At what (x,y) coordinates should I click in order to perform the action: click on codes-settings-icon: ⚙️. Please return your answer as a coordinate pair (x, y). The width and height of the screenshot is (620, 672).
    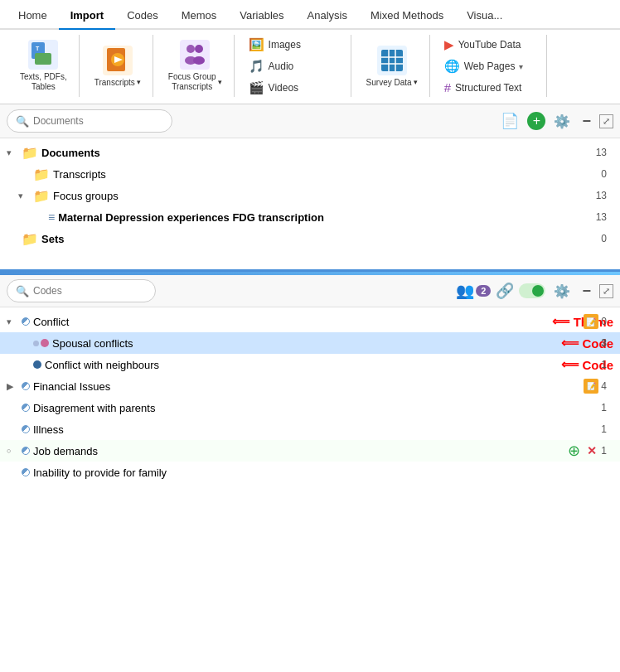
    Looking at the image, I should click on (562, 292).